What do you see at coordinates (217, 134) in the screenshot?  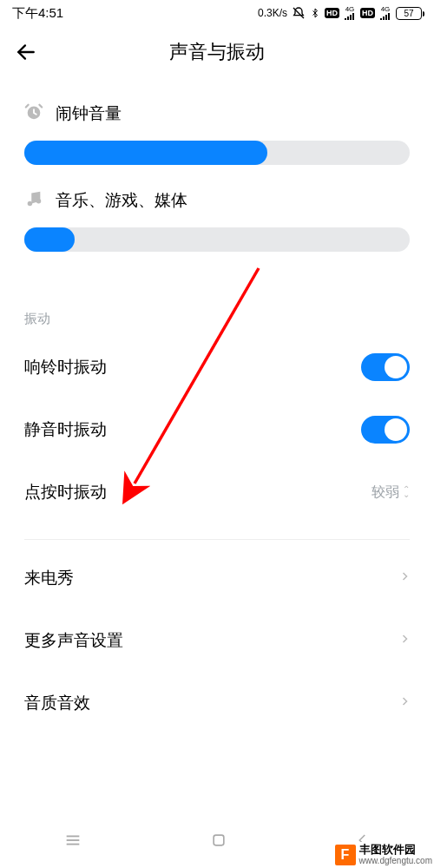 I see `alarm-volume-block: 闹钟音量` at bounding box center [217, 134].